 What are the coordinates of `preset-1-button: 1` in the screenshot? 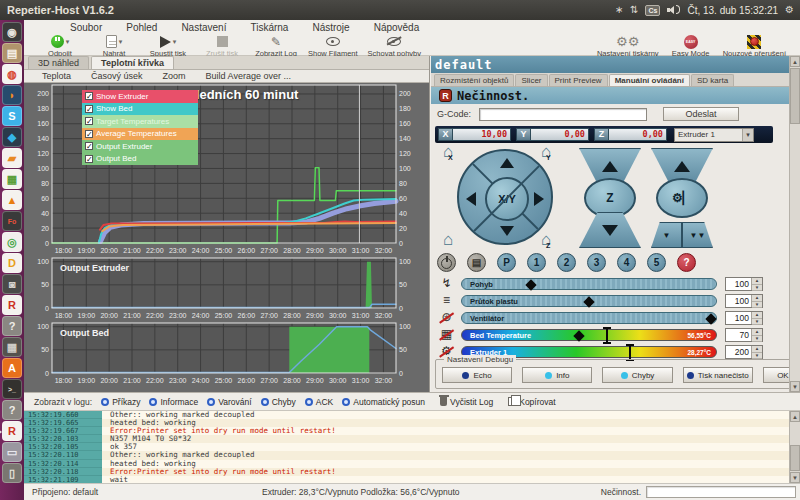 It's located at (536, 262).